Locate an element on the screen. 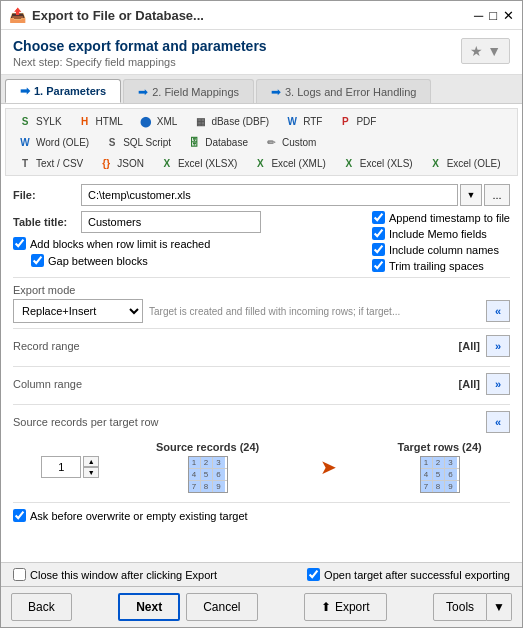  format-dbase: ▦ dBase (DBF) is located at coordinates (230, 121).